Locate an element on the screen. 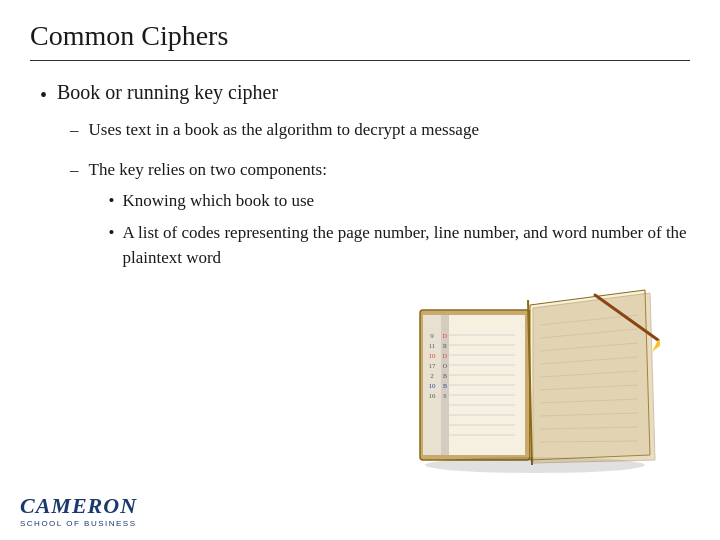 Image resolution: width=720 pixels, height=540 pixels. sub-bullet-2-text: A list of codes representing the page nu… is located at coordinates (406, 246).